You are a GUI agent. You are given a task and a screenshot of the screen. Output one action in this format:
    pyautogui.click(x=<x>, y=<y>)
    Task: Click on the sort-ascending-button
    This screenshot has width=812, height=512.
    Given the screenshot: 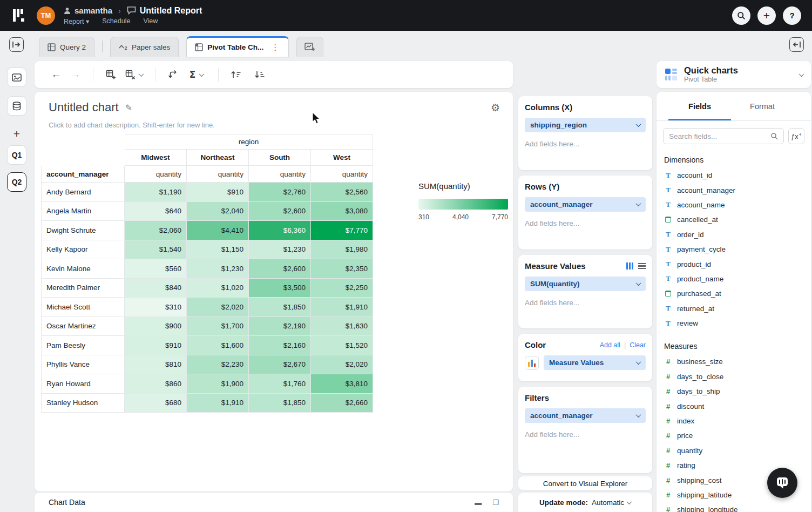 What is the action you would take?
    pyautogui.click(x=236, y=75)
    